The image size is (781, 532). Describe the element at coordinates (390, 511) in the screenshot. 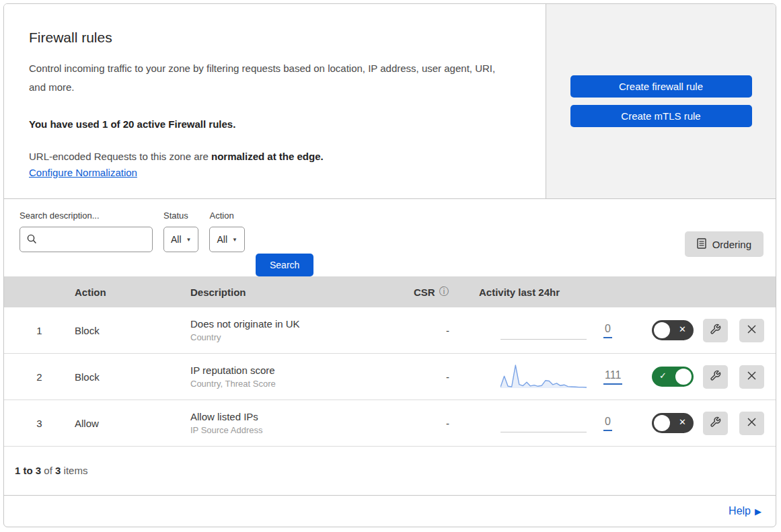

I see `help-row: Help ▶` at that location.